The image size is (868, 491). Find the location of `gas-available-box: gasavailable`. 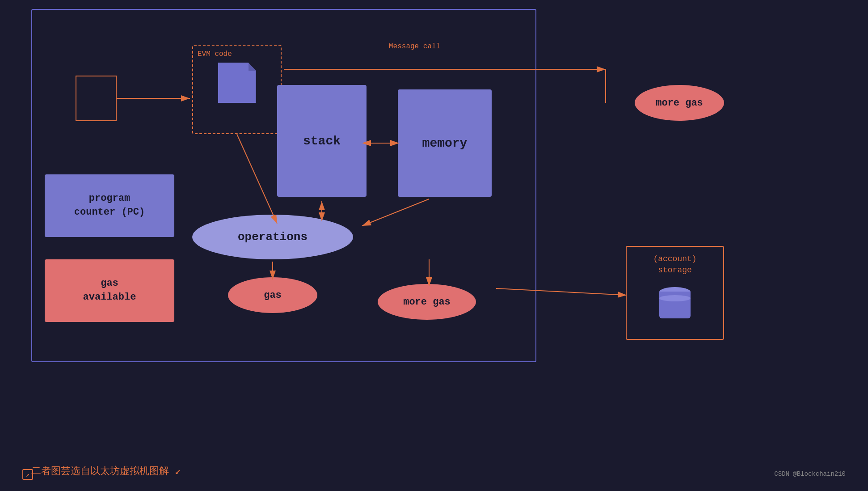

gas-available-box: gasavailable is located at coordinates (110, 291).